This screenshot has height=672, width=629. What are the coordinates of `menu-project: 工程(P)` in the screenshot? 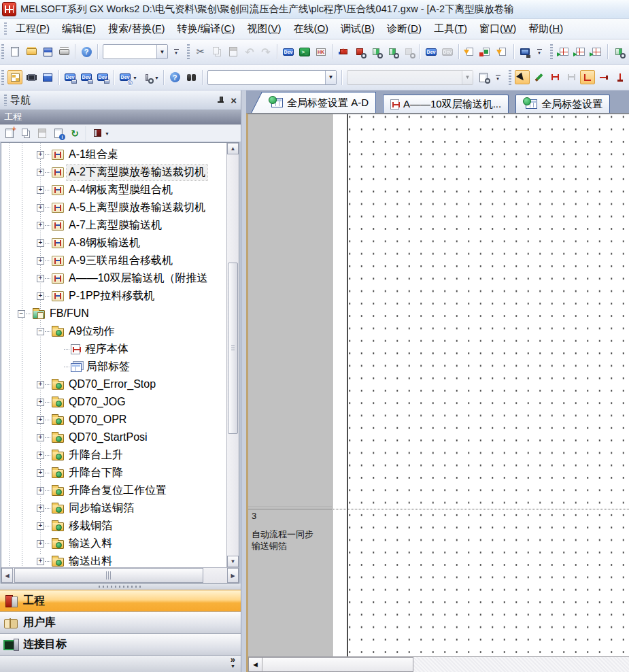 It's located at (33, 29).